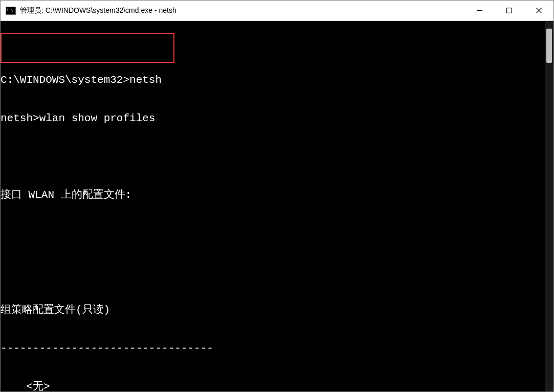 The image size is (554, 392). Describe the element at coordinates (273, 80) in the screenshot. I see `prompt-line-1: C:\WINDOWS\system32>netsh` at that location.